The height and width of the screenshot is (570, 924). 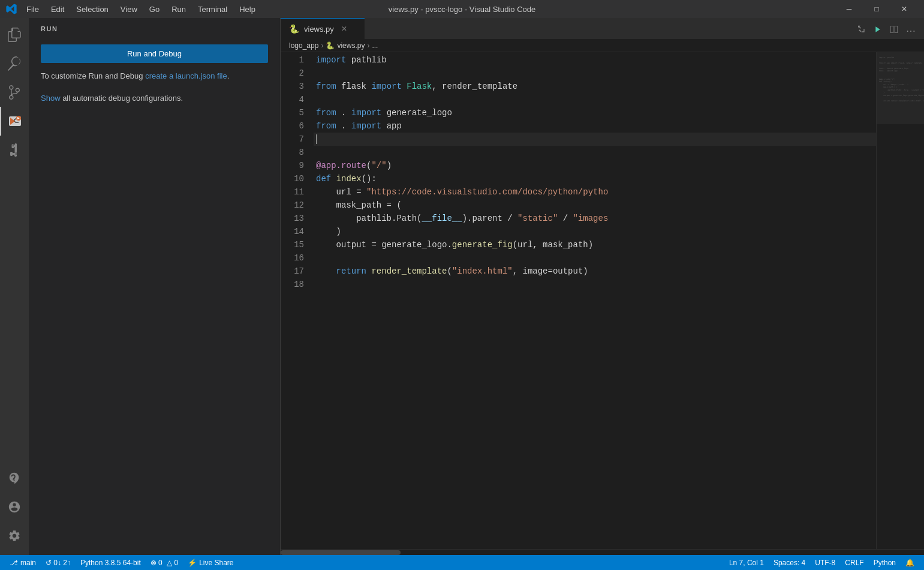 What do you see at coordinates (155, 94) in the screenshot?
I see `sidebar-show-debug: Show all automatic debug configurations.` at bounding box center [155, 94].